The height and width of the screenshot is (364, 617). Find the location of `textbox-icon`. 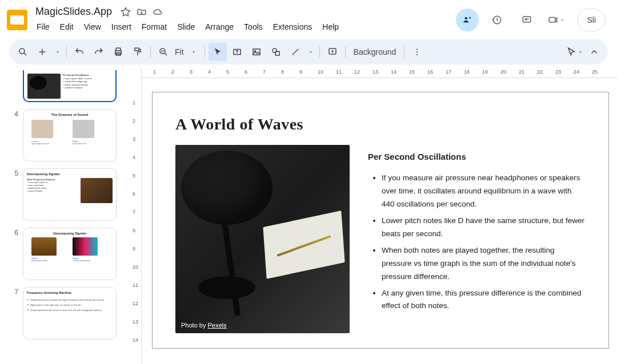

textbox-icon is located at coordinates (237, 52).